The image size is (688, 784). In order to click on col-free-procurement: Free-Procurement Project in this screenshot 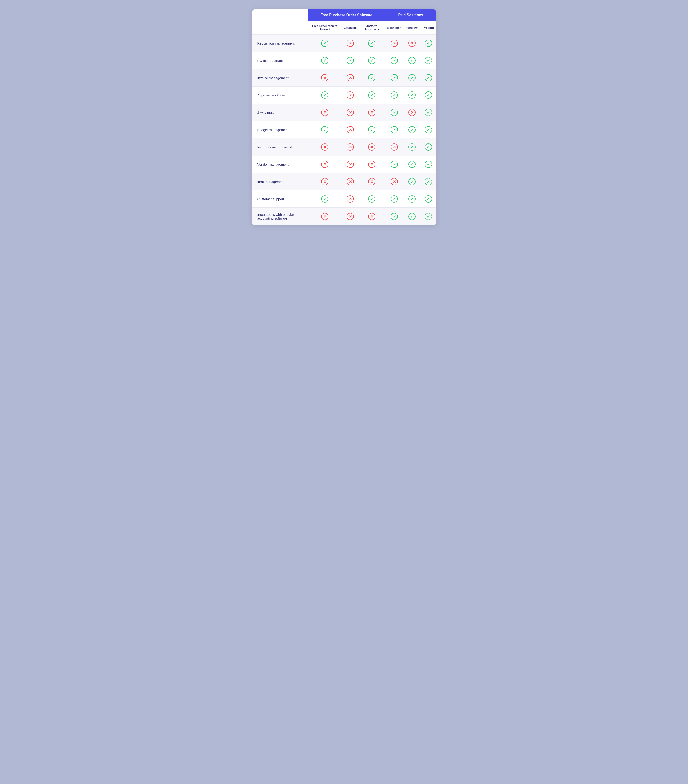, I will do `click(325, 28)`.